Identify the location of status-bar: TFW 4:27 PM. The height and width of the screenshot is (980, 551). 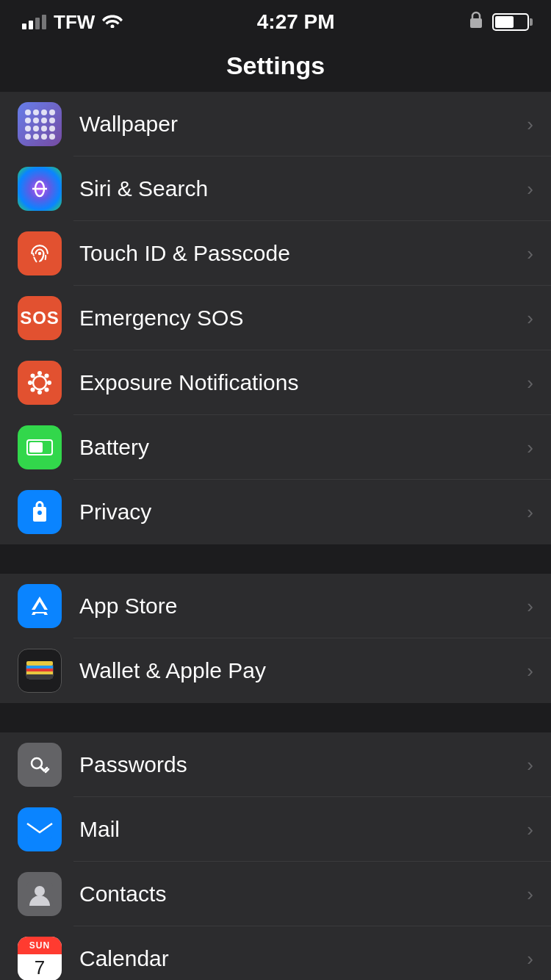
(276, 22).